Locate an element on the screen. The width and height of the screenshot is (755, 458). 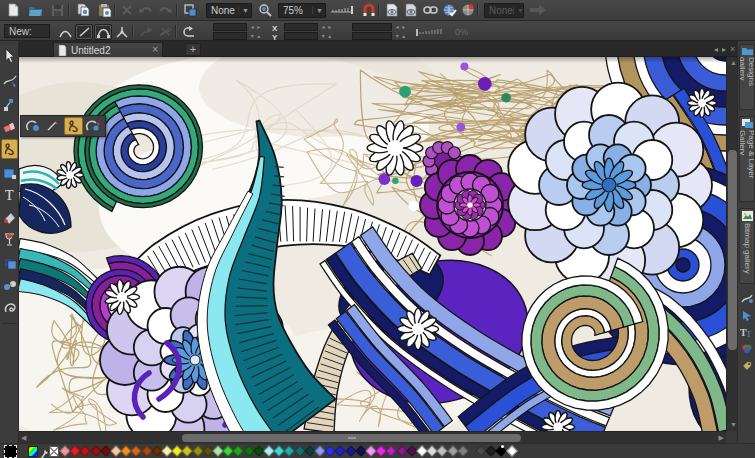
tab-scroll-right-button: ▸ is located at coordinates (724, 50).